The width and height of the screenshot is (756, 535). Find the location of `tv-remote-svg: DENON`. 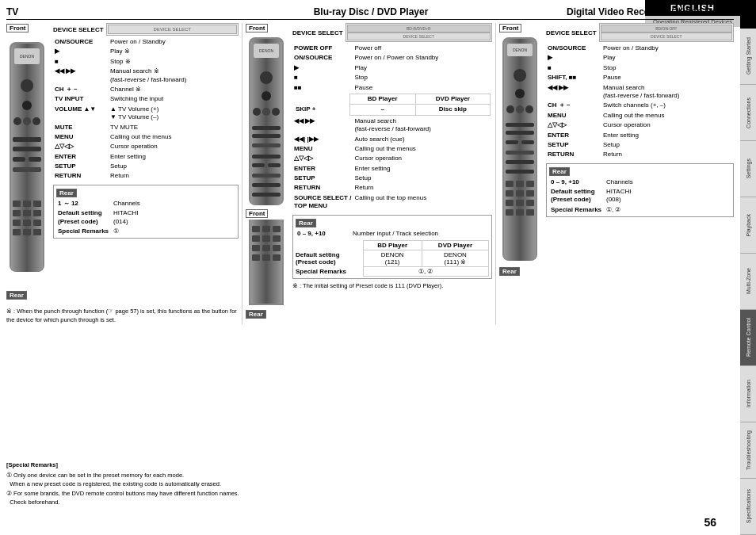

tv-remote-svg: DENON is located at coordinates (27, 161).